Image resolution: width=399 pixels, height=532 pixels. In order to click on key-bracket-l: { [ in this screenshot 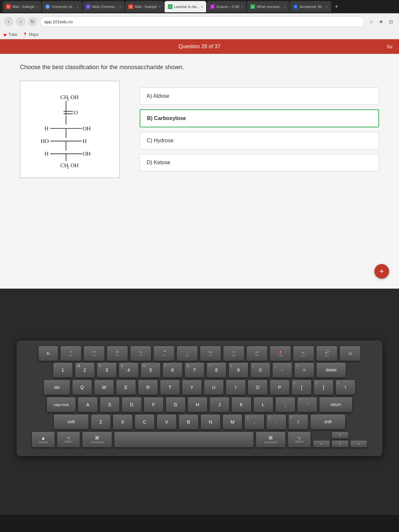, I will do `click(302, 387)`.